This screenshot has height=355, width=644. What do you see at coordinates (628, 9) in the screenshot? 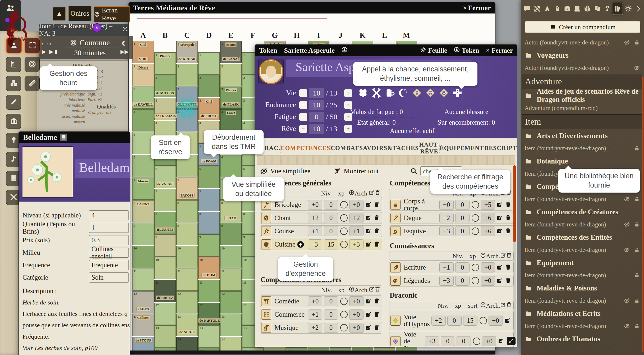
I see `settings-icon` at bounding box center [628, 9].